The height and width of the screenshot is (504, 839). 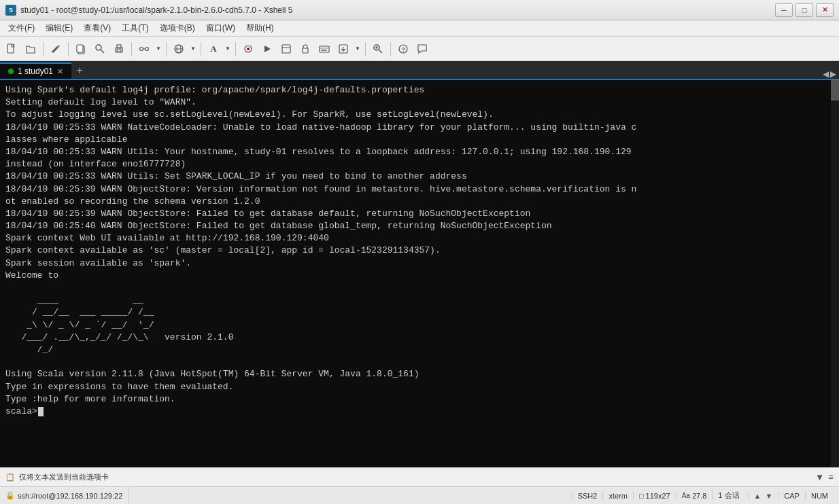 What do you see at coordinates (820, 477) in the screenshot?
I see `paste-bar-down: ▼` at bounding box center [820, 477].